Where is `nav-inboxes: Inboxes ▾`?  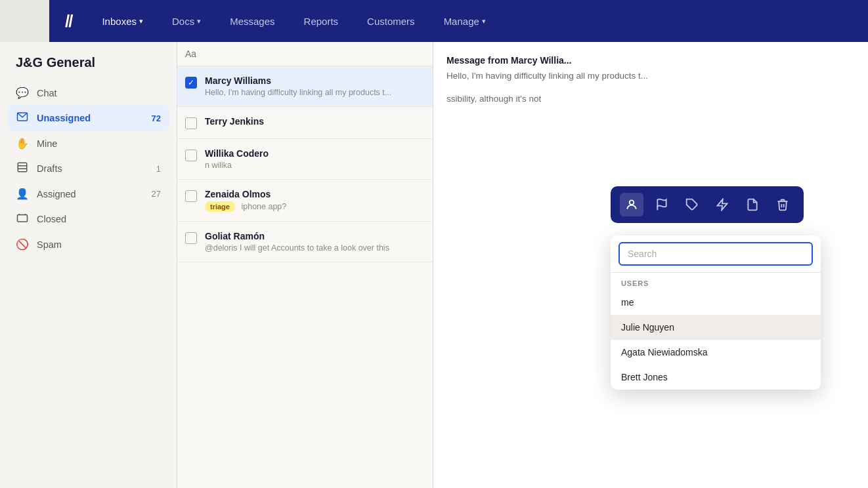 nav-inboxes: Inboxes ▾ is located at coordinates (122, 21).